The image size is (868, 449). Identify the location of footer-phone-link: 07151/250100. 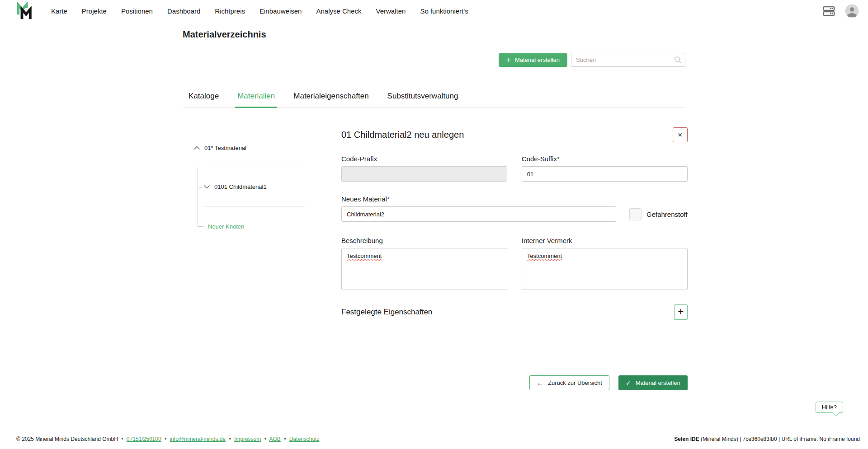
(144, 439).